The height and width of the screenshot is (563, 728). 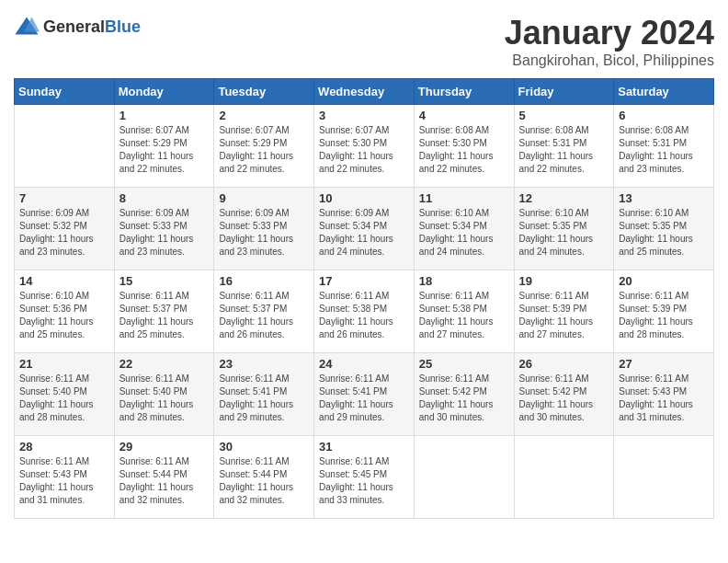 What do you see at coordinates (364, 92) in the screenshot?
I see `weekday-header-wednesday: Wednesday` at bounding box center [364, 92].